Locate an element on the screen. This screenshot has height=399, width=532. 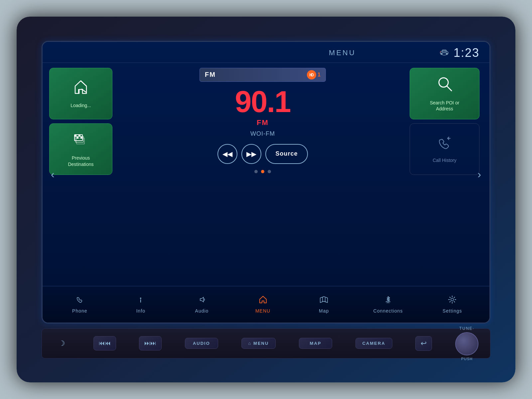
tune-label: TUNE· is located at coordinates (467, 329).